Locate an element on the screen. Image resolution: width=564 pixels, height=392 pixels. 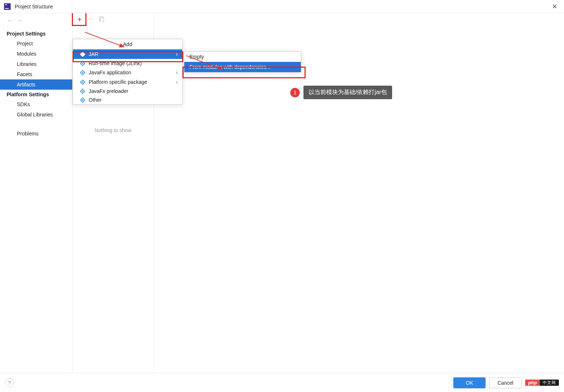
menu-item-run-time-image-jlink-: Run-time image (JLink) is located at coordinates (128, 63).